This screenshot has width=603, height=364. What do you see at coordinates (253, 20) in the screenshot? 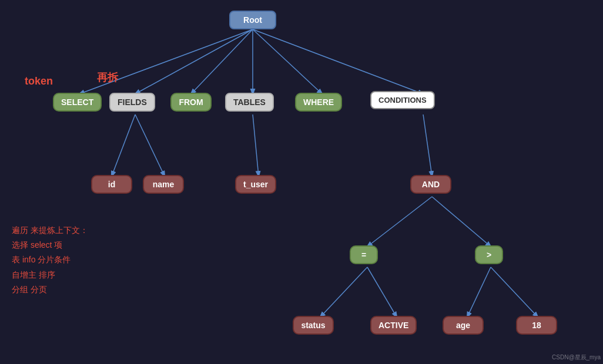
I see `node-root: Root` at bounding box center [253, 20].